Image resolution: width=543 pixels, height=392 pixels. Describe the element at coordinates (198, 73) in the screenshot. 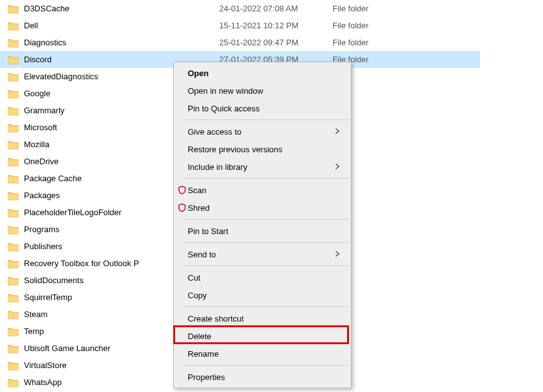

I see `menu-label: Open` at that location.